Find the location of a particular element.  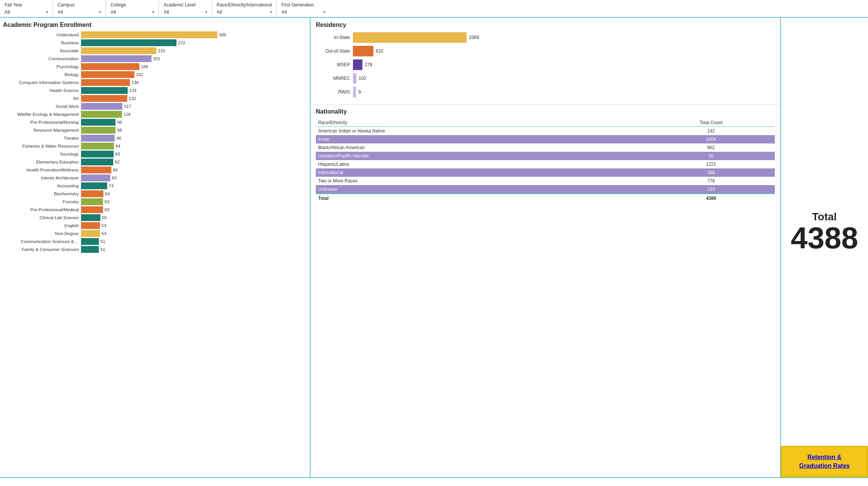

filter-item-fall-year: Fall Year All ▾ is located at coordinates (27, 8).